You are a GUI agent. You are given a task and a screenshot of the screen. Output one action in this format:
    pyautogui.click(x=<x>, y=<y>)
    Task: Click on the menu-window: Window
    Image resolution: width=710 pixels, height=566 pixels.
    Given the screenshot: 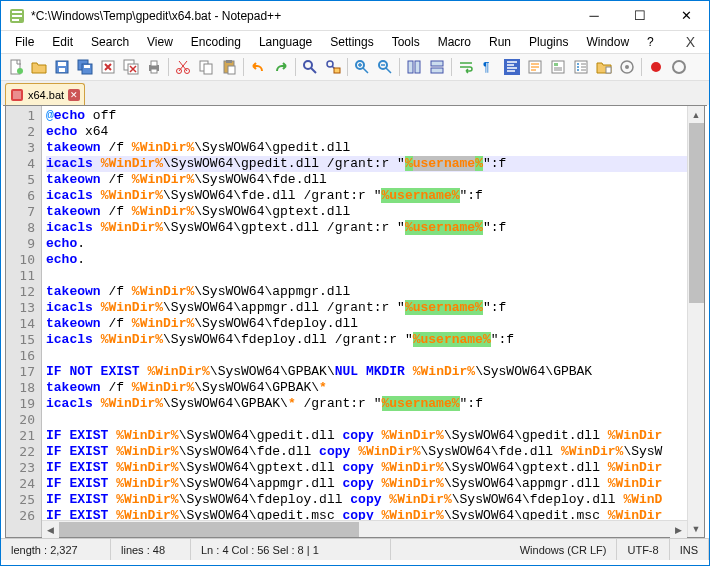 What is the action you would take?
    pyautogui.click(x=608, y=42)
    